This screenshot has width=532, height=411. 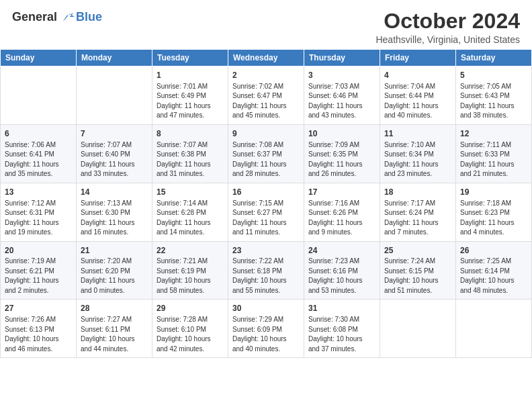 What do you see at coordinates (190, 218) in the screenshot?
I see `day-detail: Sunrise: 7:14 AMSunset: 6:28 PMDaylight:…` at bounding box center [190, 218].